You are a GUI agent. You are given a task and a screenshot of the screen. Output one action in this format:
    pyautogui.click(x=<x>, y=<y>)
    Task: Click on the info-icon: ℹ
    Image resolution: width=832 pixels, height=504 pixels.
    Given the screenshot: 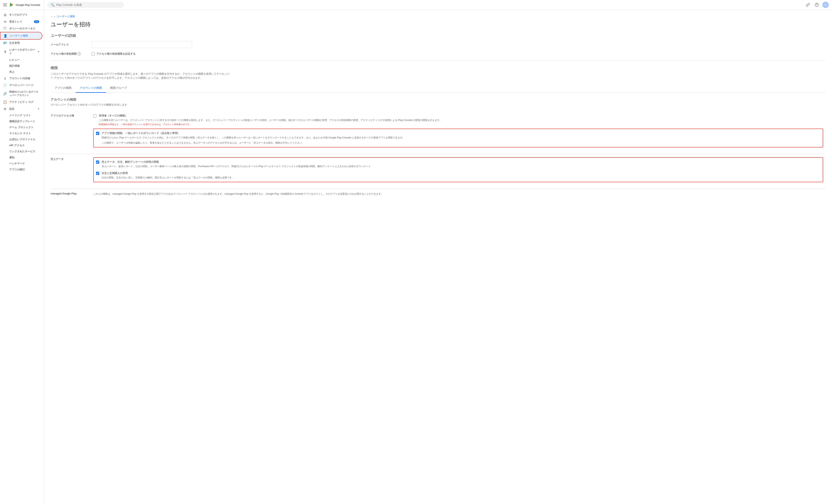 What is the action you would take?
    pyautogui.click(x=5, y=78)
    